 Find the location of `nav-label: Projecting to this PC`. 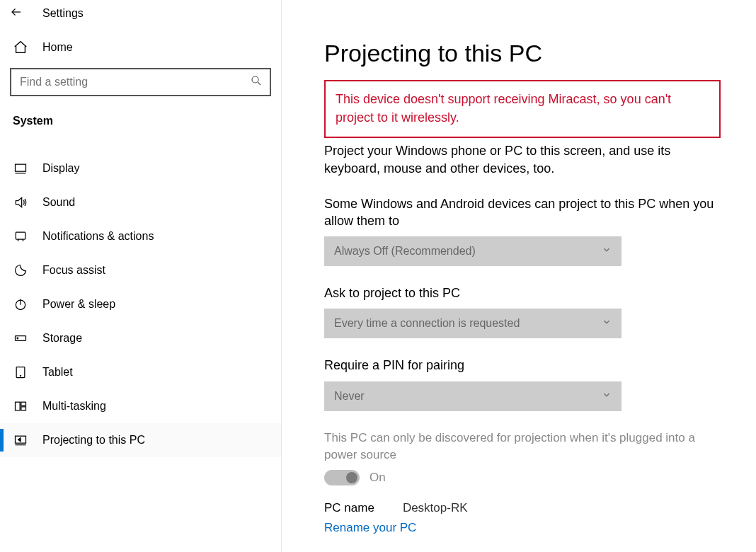

nav-label: Projecting to this PC is located at coordinates (93, 440).